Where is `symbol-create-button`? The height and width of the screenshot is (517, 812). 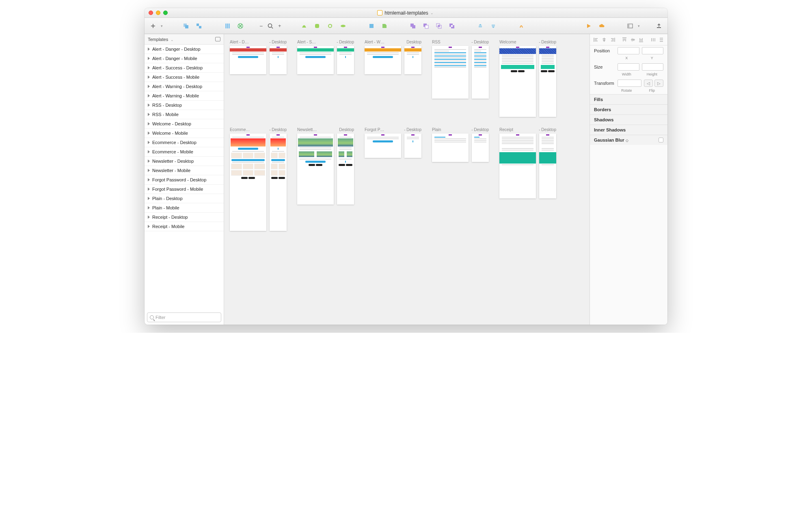
symbol-create-button is located at coordinates (227, 26).